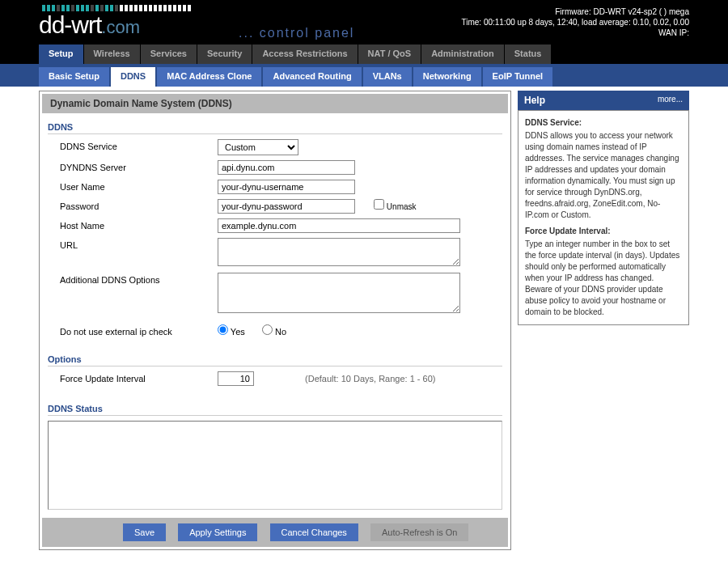 This screenshot has height=572, width=728. I want to click on username-input, so click(286, 187).